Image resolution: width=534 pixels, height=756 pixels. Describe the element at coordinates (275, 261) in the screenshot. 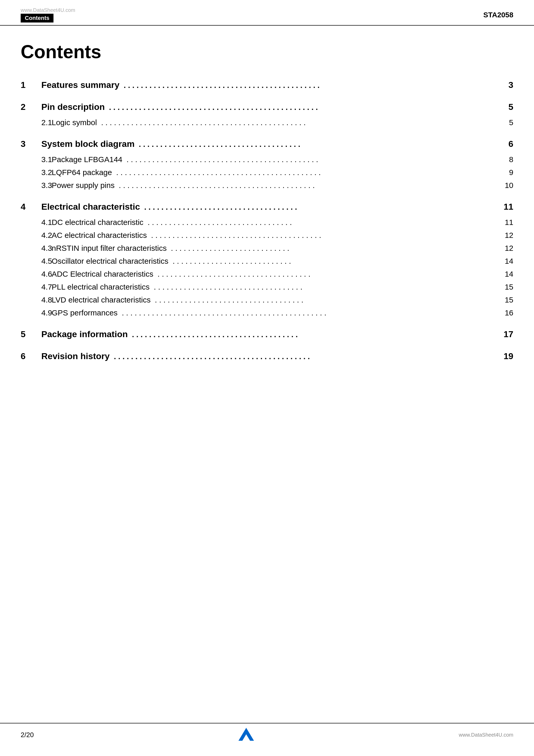

I see `subsection-label: Oscillator electrical characteristics . …` at that location.